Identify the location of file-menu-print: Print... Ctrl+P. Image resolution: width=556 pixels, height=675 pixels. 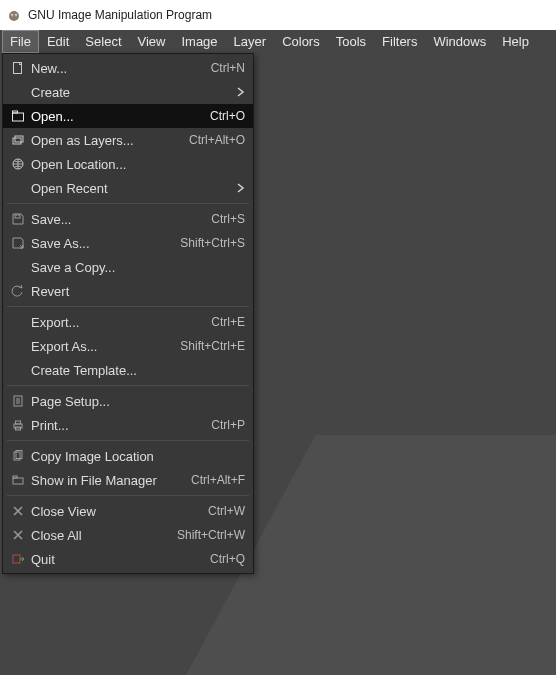
(128, 425).